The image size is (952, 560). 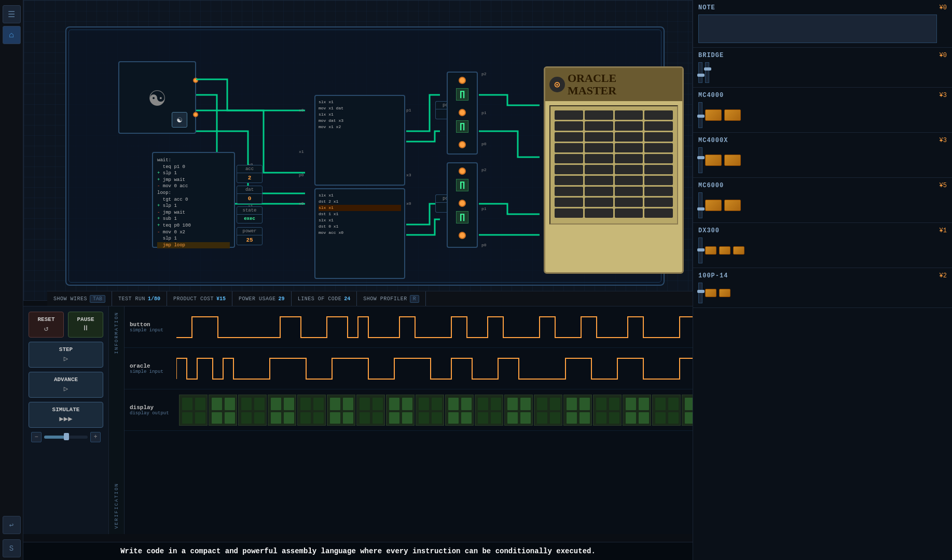 I want to click on mc4000x-slider, so click(x=700, y=160).